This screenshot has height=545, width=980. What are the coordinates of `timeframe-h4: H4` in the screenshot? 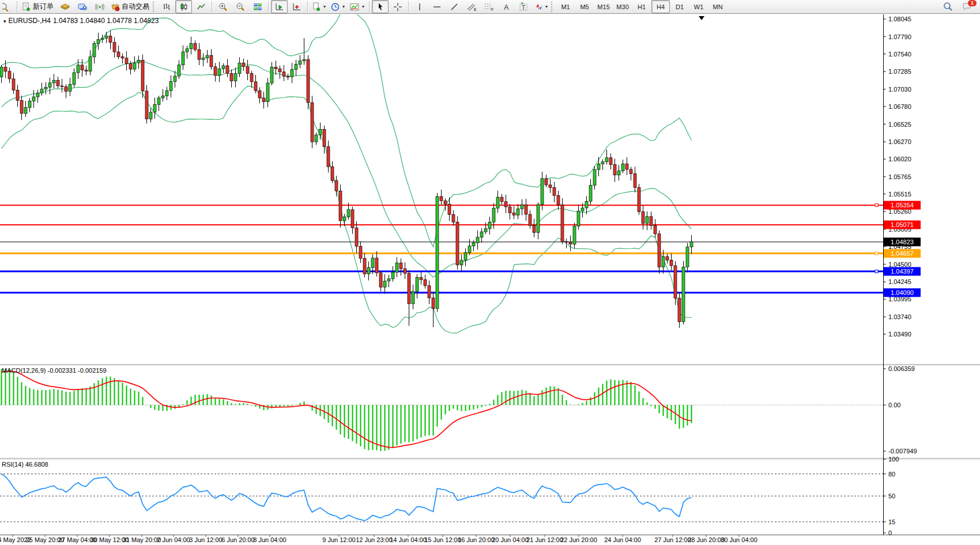 It's located at (661, 7).